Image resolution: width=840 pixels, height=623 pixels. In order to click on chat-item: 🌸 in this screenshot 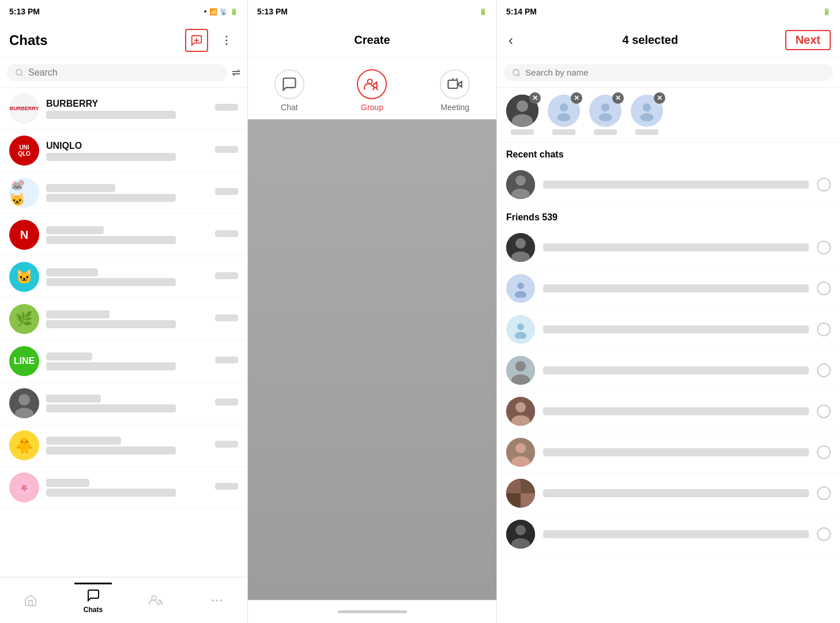, I will do `click(123, 488)`.